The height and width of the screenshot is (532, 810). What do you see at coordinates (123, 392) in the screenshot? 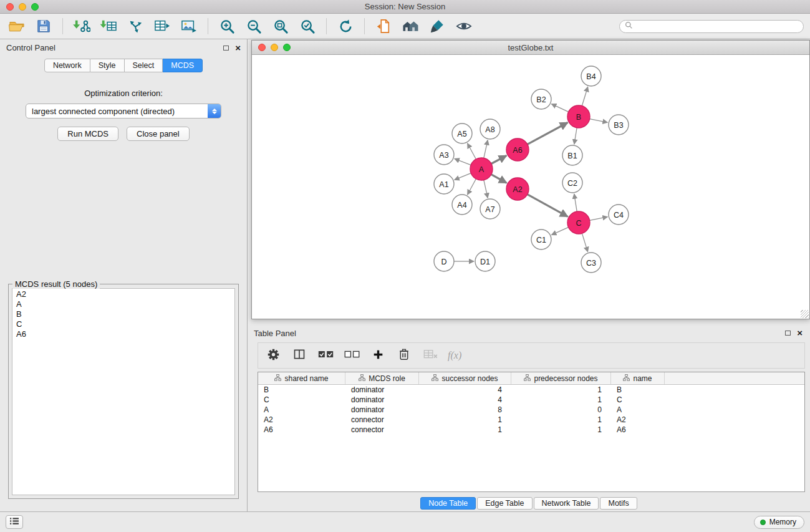
I see `mcds-result-list: A2ABCA6` at bounding box center [123, 392].